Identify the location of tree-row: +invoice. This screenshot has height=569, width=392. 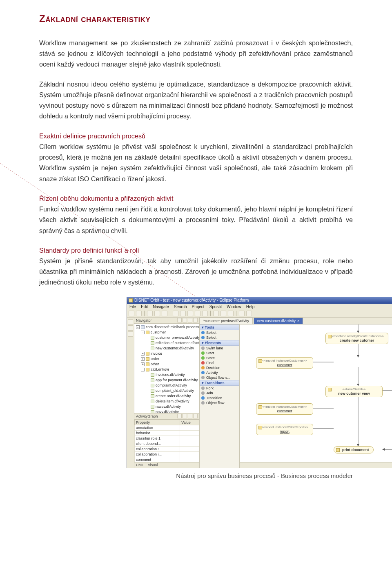
(167, 353).